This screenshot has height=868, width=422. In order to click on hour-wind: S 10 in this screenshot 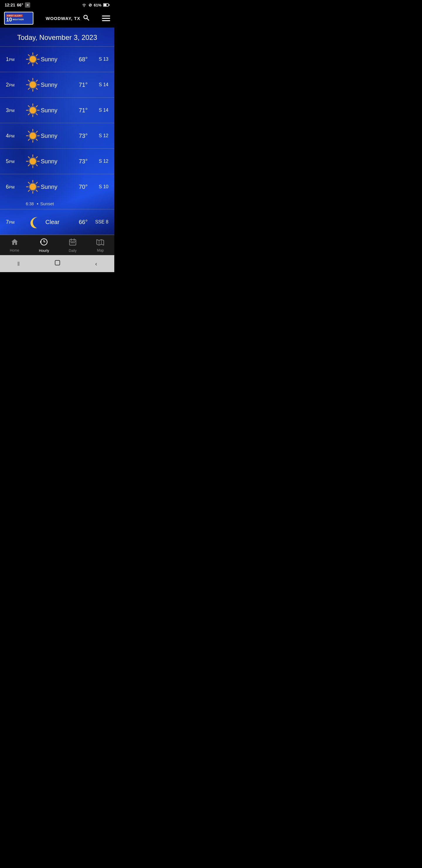, I will do `click(100, 187)`.